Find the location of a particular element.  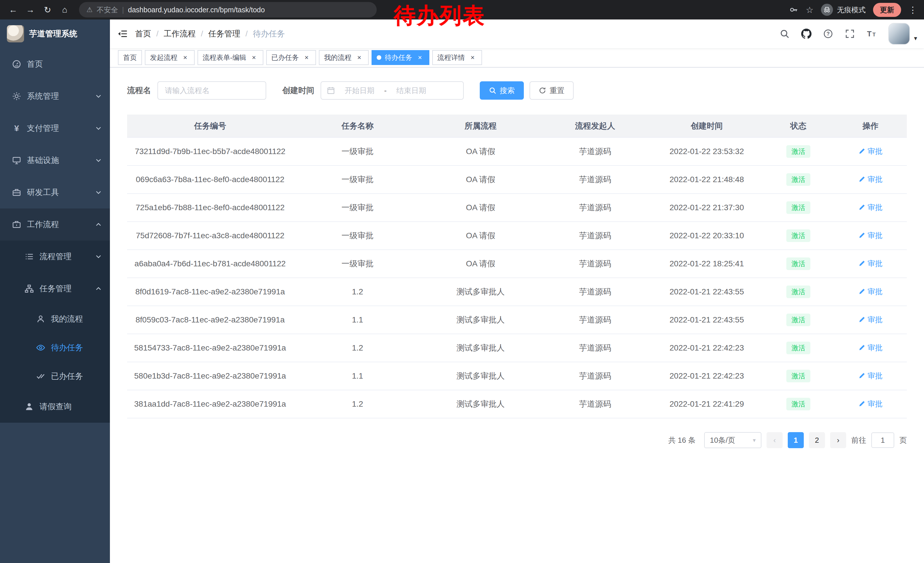

yen-icon: ¥ is located at coordinates (16, 128).